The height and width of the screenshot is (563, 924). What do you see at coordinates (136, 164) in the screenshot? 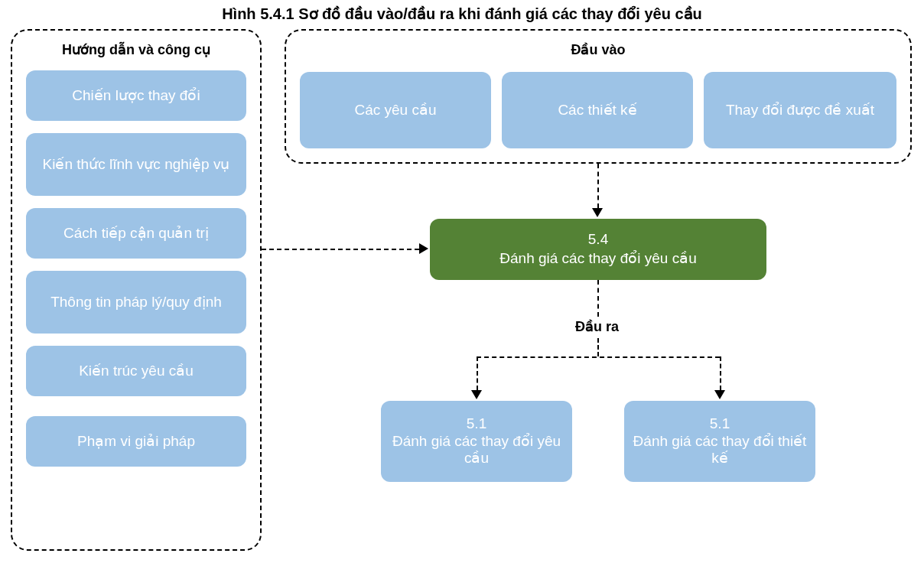
I see `guide-item-domain-knowledge: Kiến thức lĩnh vực nghiệp vụ` at bounding box center [136, 164].